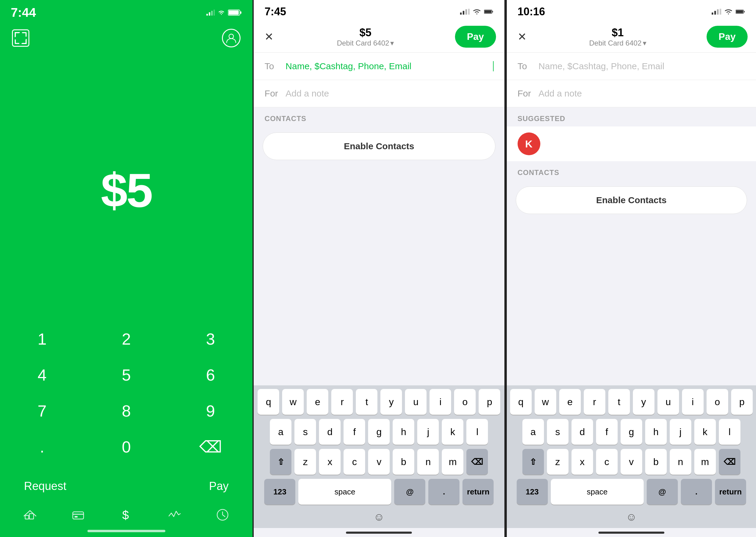 Image resolution: width=756 pixels, height=537 pixels. Describe the element at coordinates (730, 462) in the screenshot. I see `kb-backspace-3: ⌫` at that location.